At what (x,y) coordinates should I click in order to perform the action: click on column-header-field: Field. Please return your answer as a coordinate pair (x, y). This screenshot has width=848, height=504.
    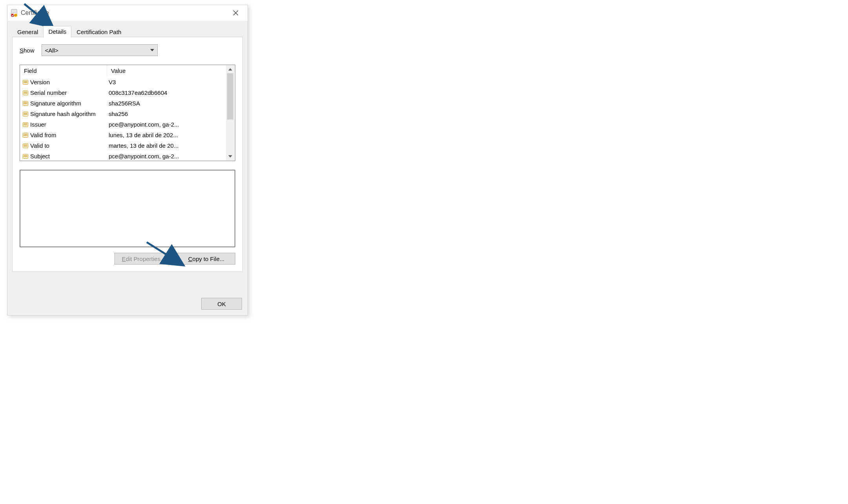
    Looking at the image, I should click on (64, 71).